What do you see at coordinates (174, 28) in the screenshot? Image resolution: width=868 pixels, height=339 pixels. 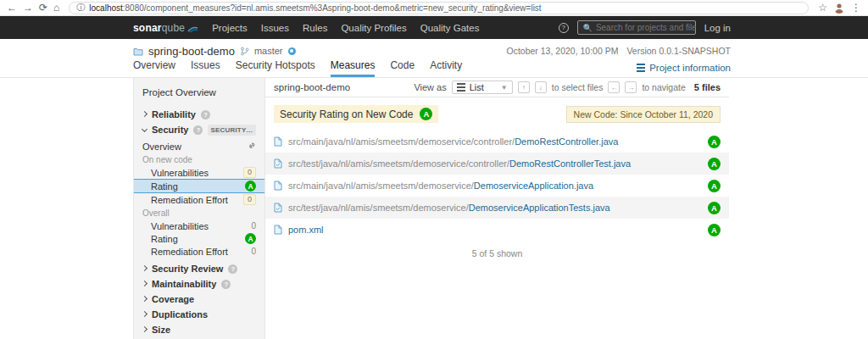 I see `logo-text-qube: qube` at bounding box center [174, 28].